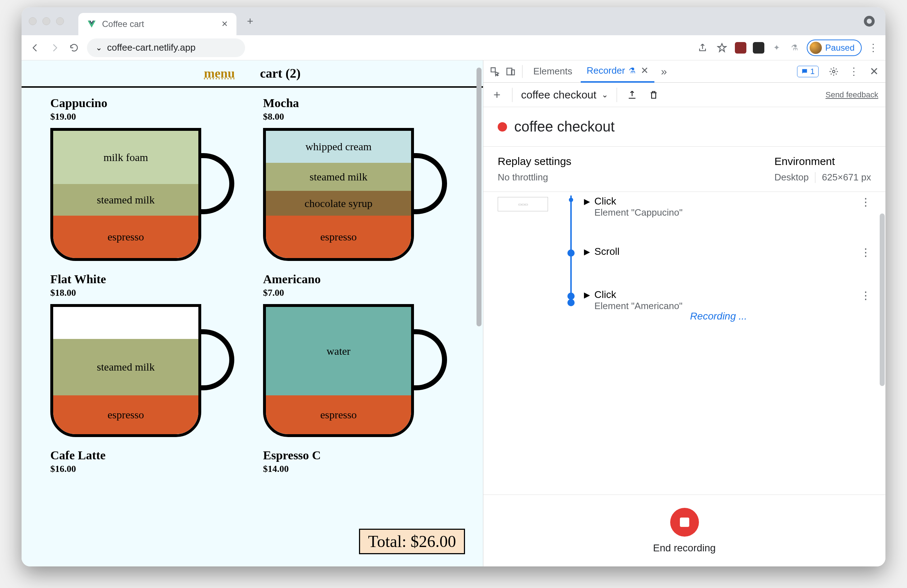 The width and height of the screenshot is (907, 588). What do you see at coordinates (534, 178) in the screenshot?
I see `throttling-value: No throttling` at bounding box center [534, 178].